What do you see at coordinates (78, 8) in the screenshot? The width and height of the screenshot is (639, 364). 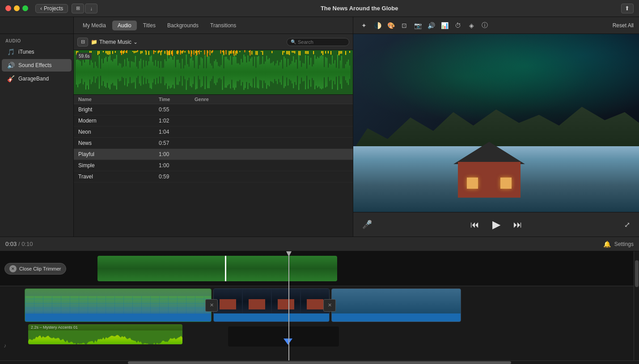 I see `grid-view-button: ⊞` at bounding box center [78, 8].